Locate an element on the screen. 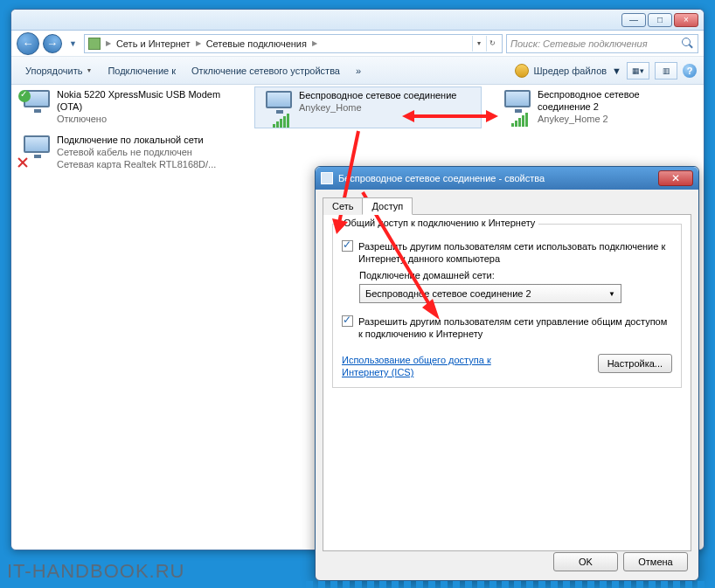  disable-device-button: Отключение сетевого устройства is located at coordinates (266, 71).